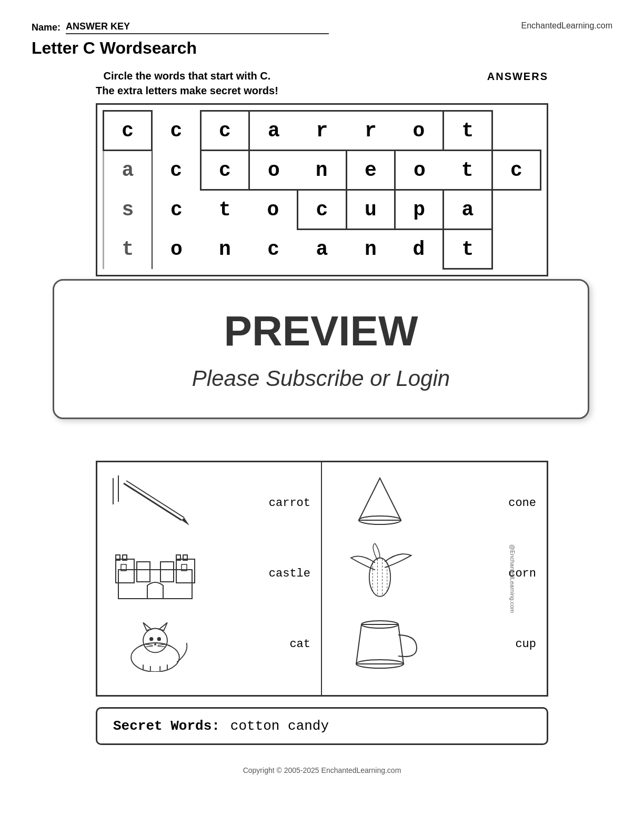  Describe the element at coordinates (567, 26) in the screenshot. I see `site-name: EnchantedLearning.com` at that location.